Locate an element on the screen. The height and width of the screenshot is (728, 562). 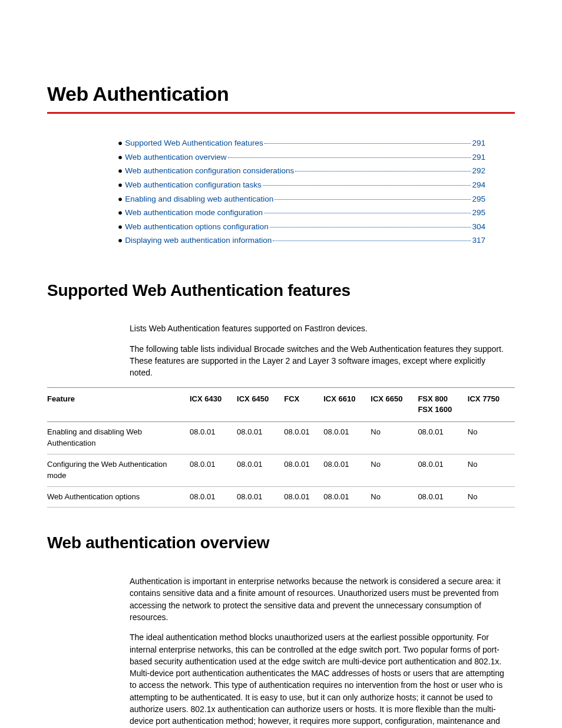
toc-link: Web authentication configuration conside… is located at coordinates (210, 171).